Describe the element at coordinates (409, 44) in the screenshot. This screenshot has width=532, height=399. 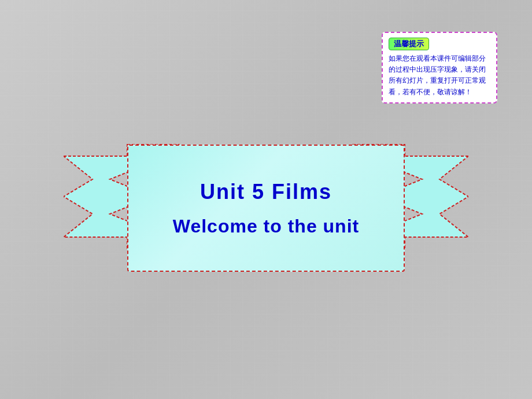
I see `tooltip-title: 温馨提示` at that location.